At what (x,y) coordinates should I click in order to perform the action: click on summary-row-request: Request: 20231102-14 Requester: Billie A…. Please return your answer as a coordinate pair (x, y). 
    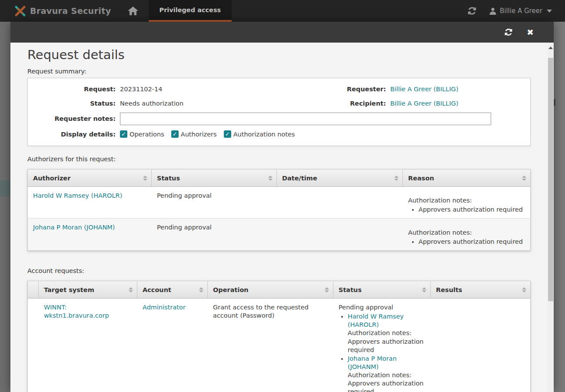
    Looking at the image, I should click on (279, 89).